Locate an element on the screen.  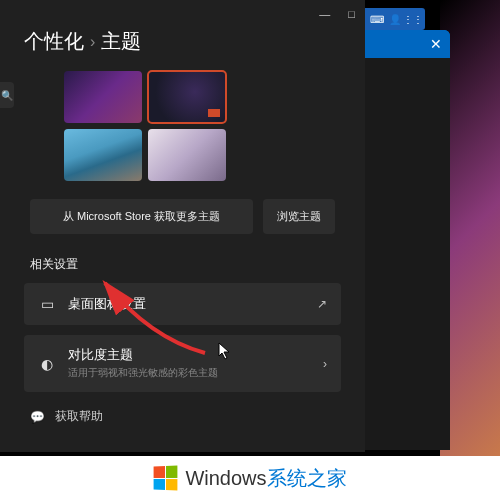
get-help-link: 💬 获取帮助 is located at coordinates (198, 416).